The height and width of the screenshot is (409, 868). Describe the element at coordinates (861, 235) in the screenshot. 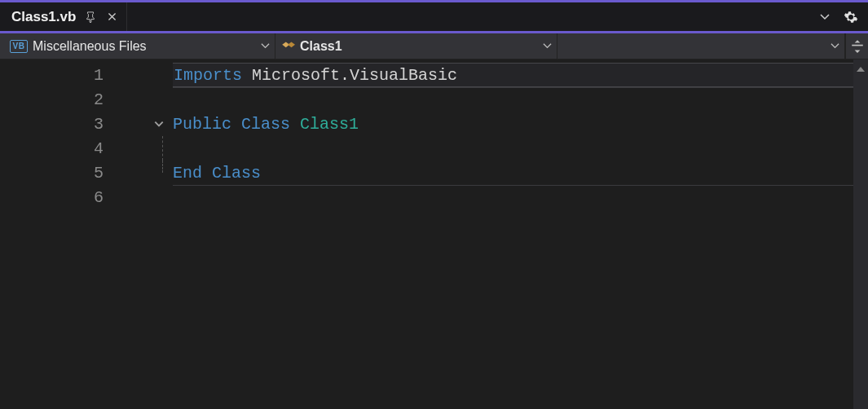

I see `vertical-scrollbar` at that location.